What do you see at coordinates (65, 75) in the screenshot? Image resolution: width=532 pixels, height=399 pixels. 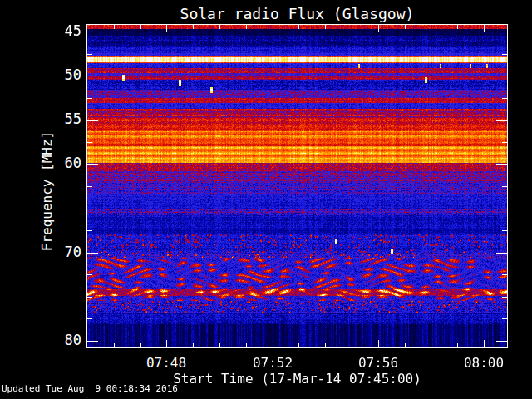 I see `y-tick-label: 50` at bounding box center [65, 75].